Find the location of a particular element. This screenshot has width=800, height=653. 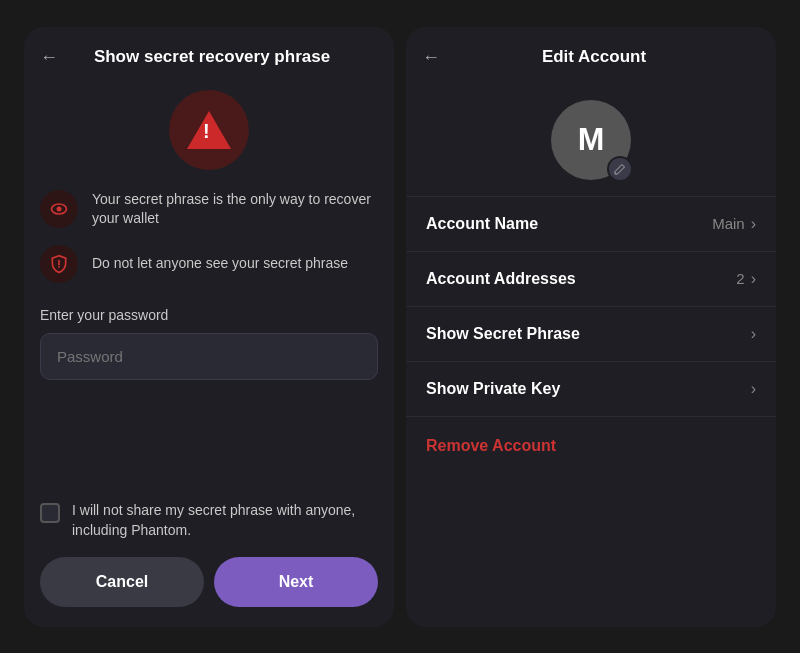

avatar-wrapper: M is located at coordinates (591, 140).